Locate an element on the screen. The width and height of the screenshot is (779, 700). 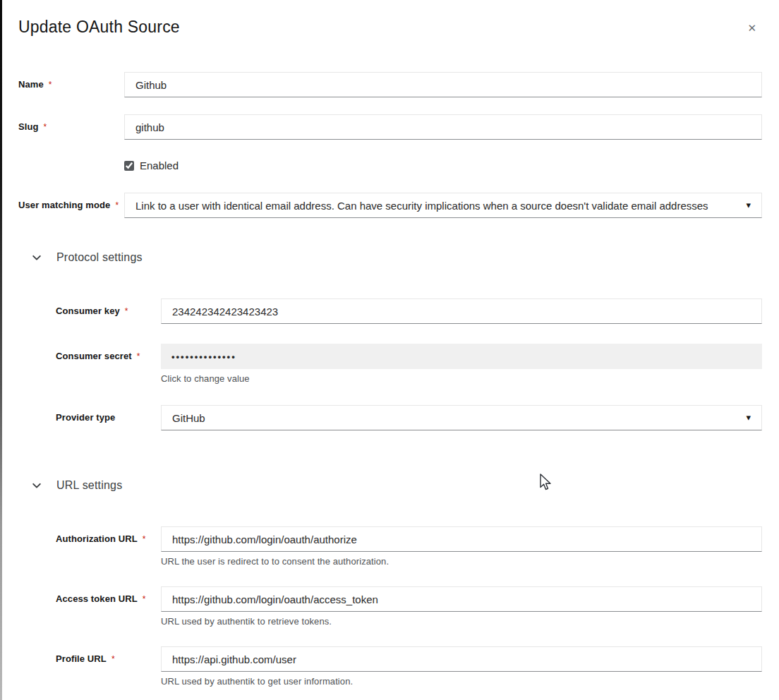
profile-url-row: Profile URL* URL used by authentik to ge… is located at coordinates (409, 666).